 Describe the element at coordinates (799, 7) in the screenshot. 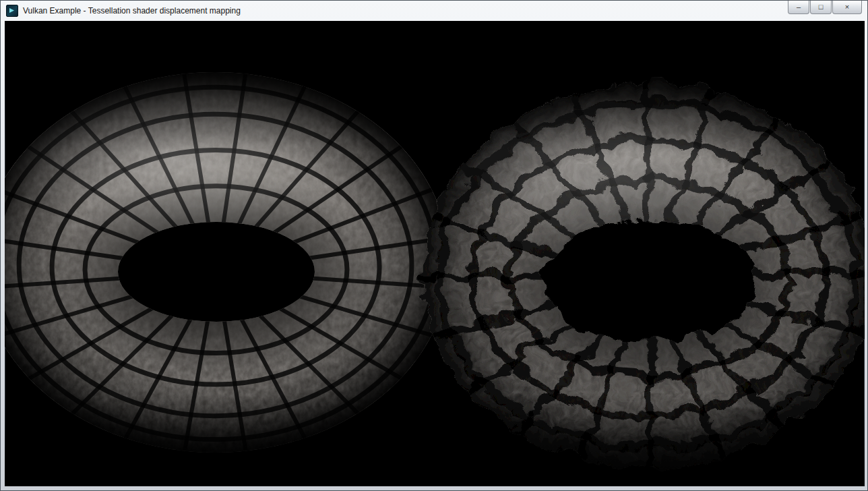

I see `minimize-icon: –` at that location.